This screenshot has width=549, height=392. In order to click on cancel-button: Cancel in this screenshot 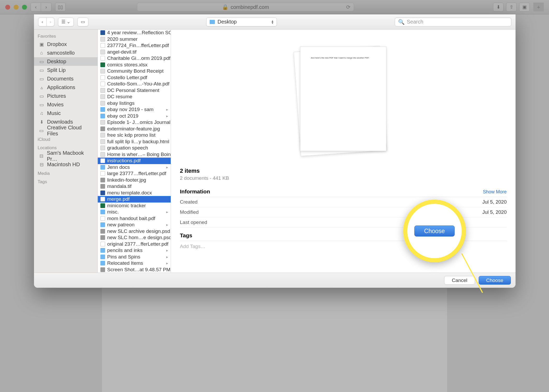, I will do `click(460, 280)`.